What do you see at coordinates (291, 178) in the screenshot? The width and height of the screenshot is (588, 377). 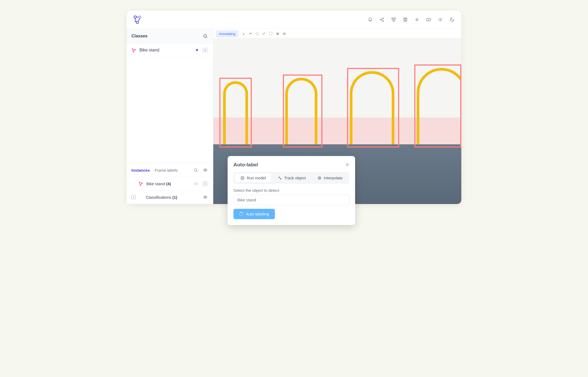 I see `mode-segment: Run model Track object Interpolate` at bounding box center [291, 178].